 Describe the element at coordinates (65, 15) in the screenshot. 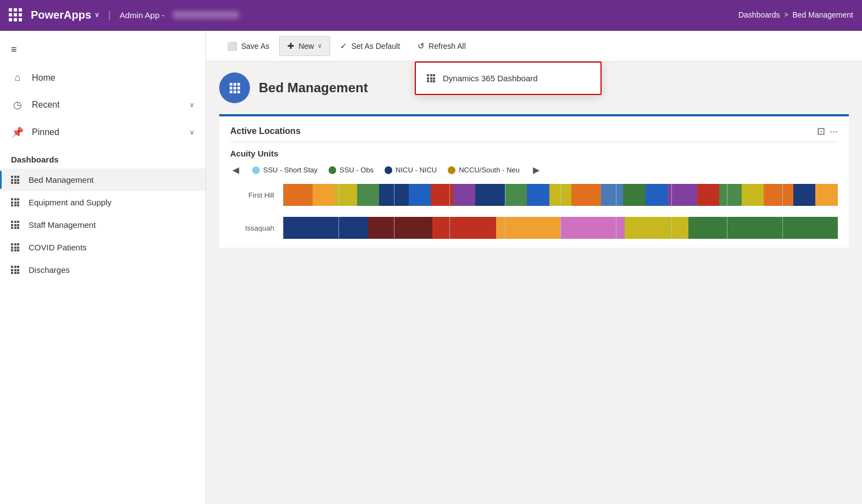

I see `brand-logo: PowerApps ∨` at that location.